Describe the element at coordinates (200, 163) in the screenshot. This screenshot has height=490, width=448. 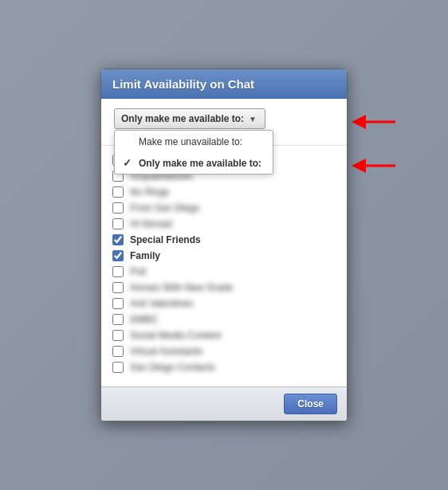
I see `dropdown-option-available-label: Only make me available to:` at that location.